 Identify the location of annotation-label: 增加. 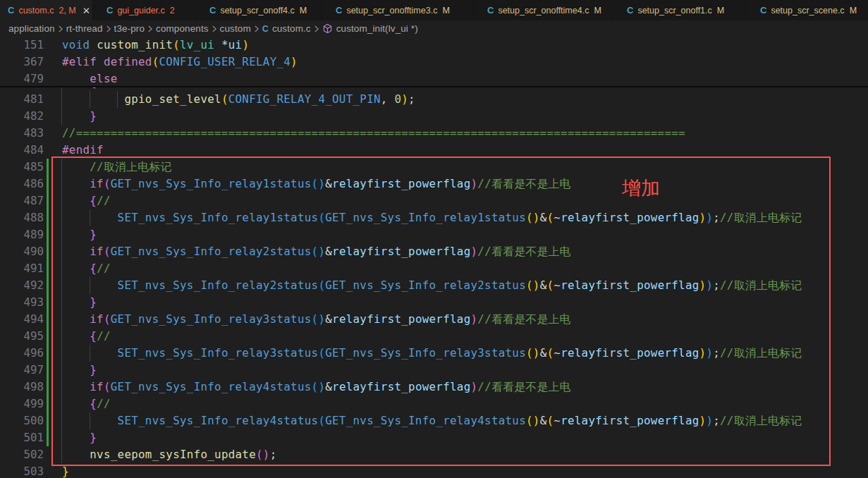
(641, 188).